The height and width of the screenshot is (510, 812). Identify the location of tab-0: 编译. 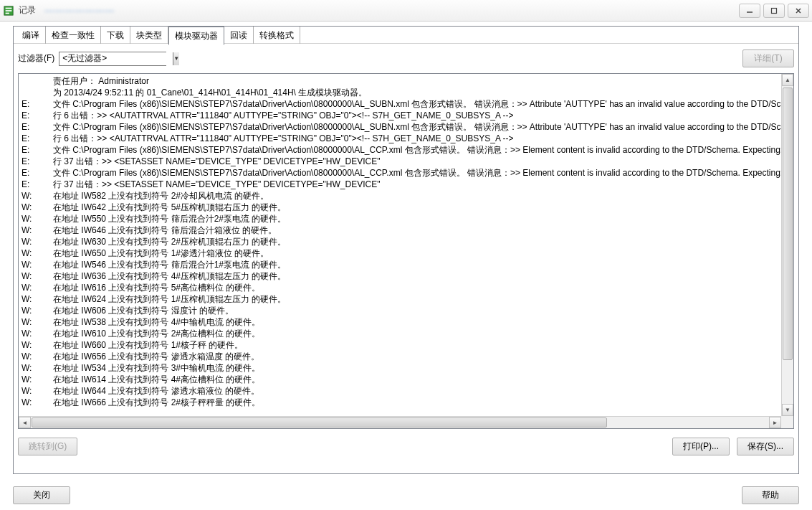
(32, 35).